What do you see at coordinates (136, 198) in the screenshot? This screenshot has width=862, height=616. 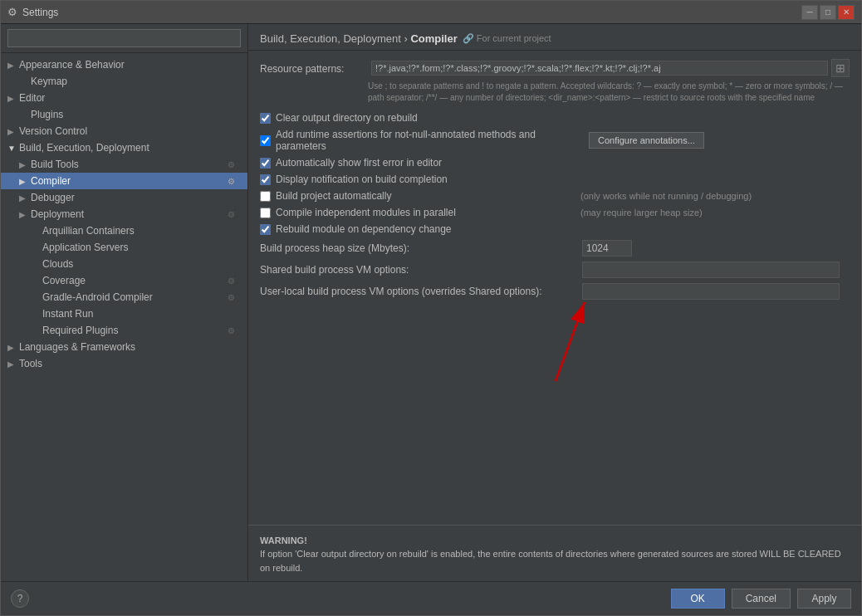 I see `sidebar-item-label: Debugger` at bounding box center [136, 198].